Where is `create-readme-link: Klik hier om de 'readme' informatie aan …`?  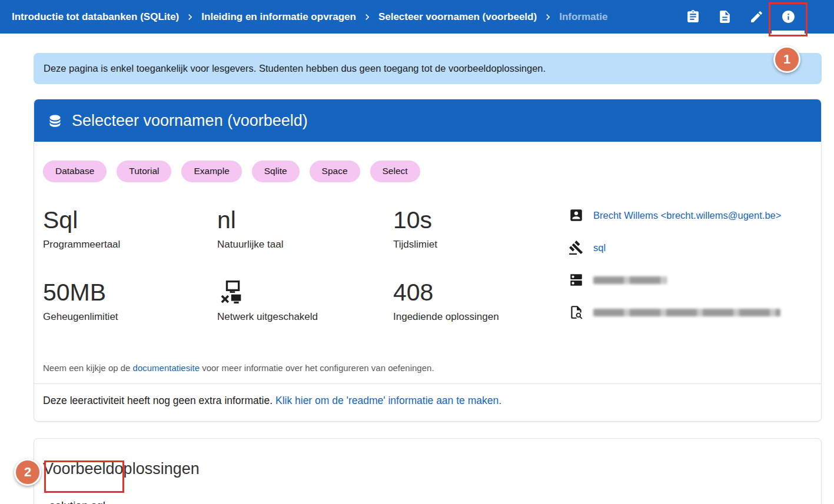 create-readme-link: Klik hier om de 'readme' informatie aan … is located at coordinates (388, 400).